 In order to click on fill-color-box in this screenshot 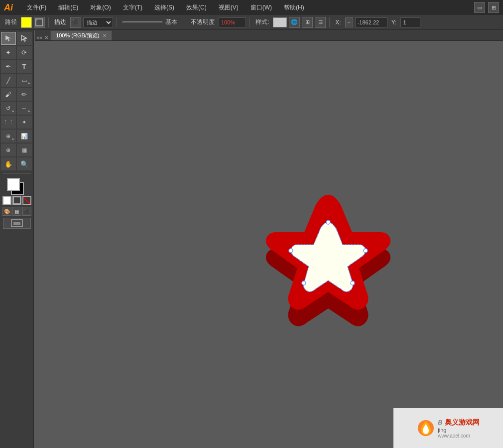, I will do `click(26, 22)`.